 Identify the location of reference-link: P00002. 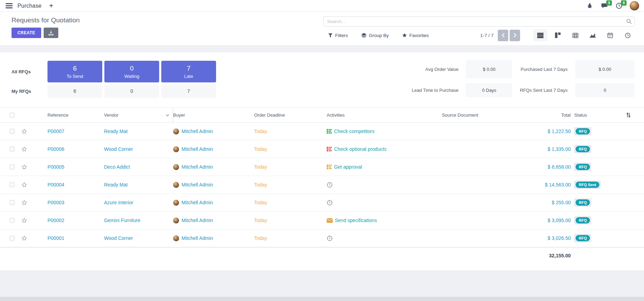
(67, 220).